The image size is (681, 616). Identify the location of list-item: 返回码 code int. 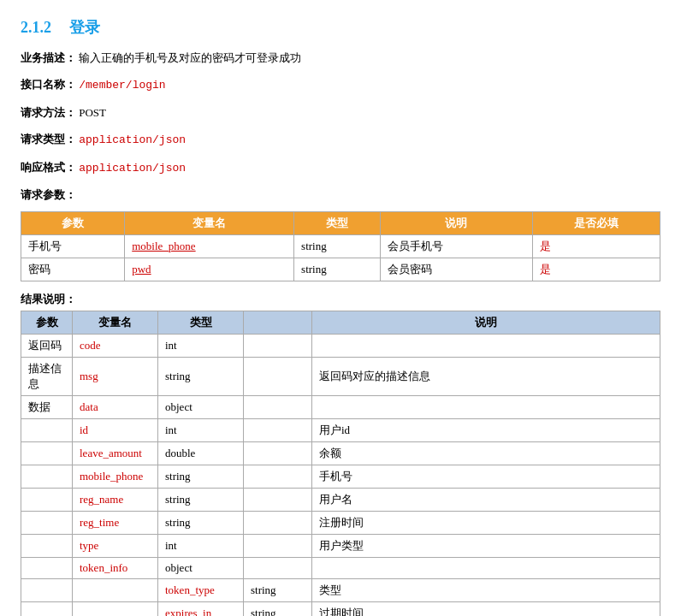
(340, 346).